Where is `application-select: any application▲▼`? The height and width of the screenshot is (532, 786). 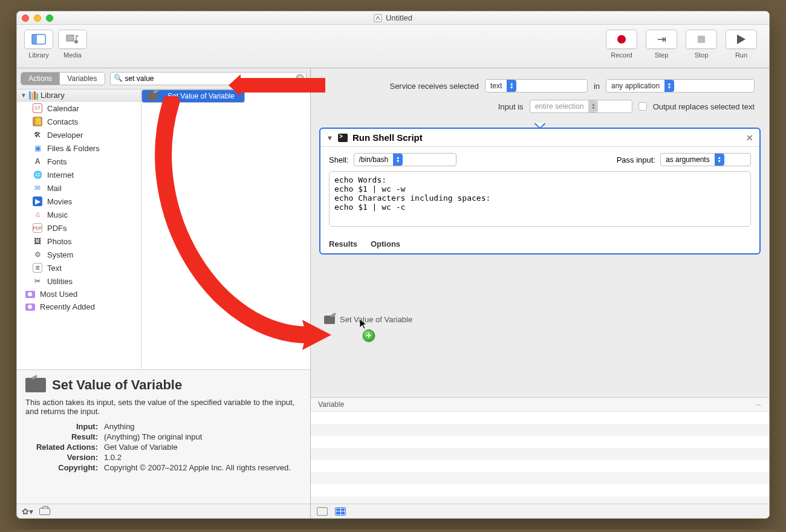
application-select: any application▲▼ is located at coordinates (680, 86).